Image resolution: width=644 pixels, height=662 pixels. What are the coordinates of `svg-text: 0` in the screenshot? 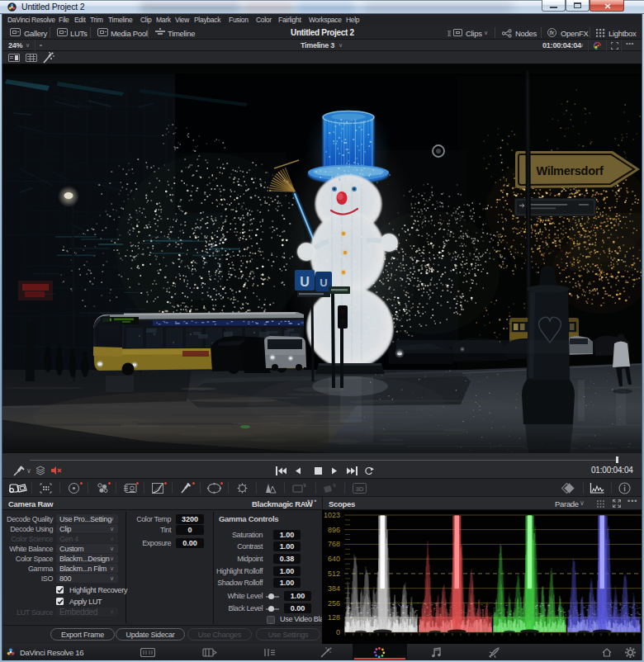 It's located at (339, 632).